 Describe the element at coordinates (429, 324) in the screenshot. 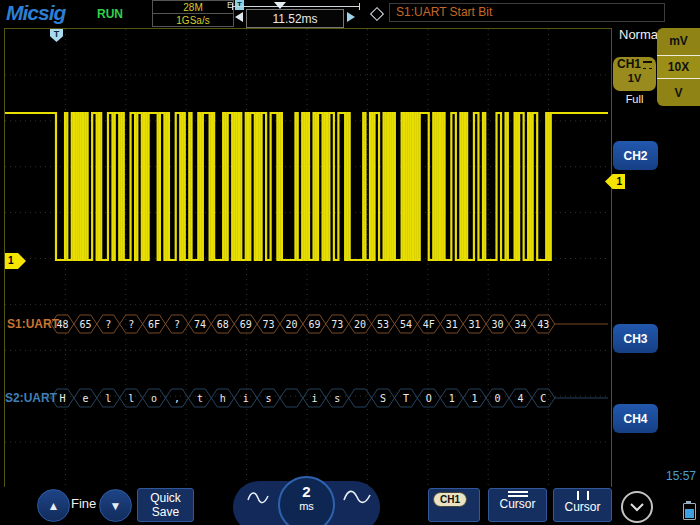

I see `decode-value: 4F` at that location.